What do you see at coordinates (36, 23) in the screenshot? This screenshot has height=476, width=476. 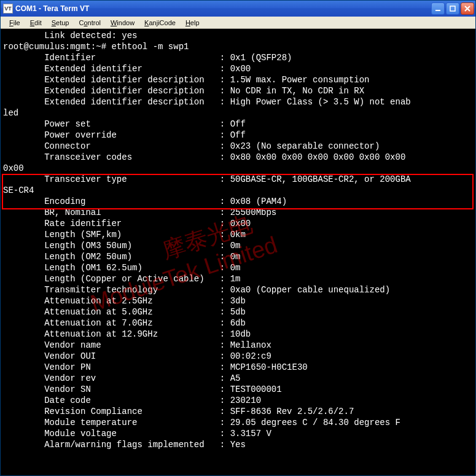 I see `menu-edit: Edit` at bounding box center [36, 23].